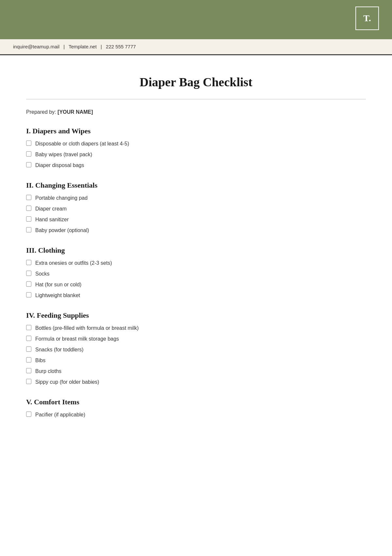 This screenshot has width=392, height=556. I want to click on section-heading-1: I. Diapers and Wipes, so click(196, 131).